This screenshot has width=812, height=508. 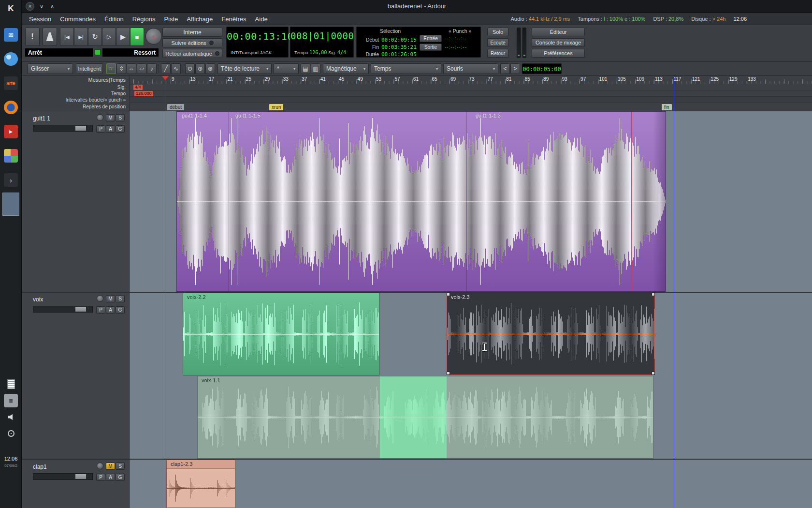 I want to click on sync-source-button: Interne, so click(x=192, y=32).